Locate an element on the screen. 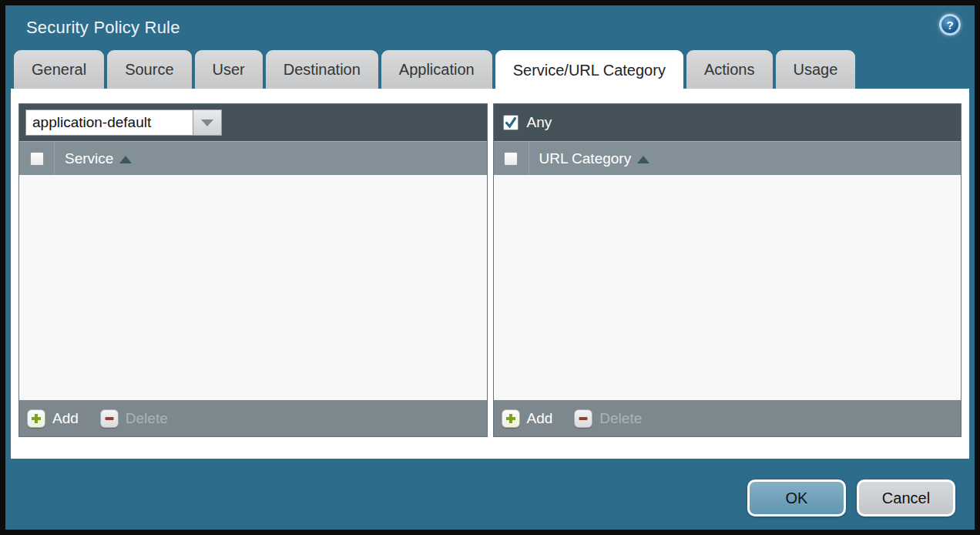 This screenshot has width=980, height=535. chevron-down-glyph is located at coordinates (207, 123).